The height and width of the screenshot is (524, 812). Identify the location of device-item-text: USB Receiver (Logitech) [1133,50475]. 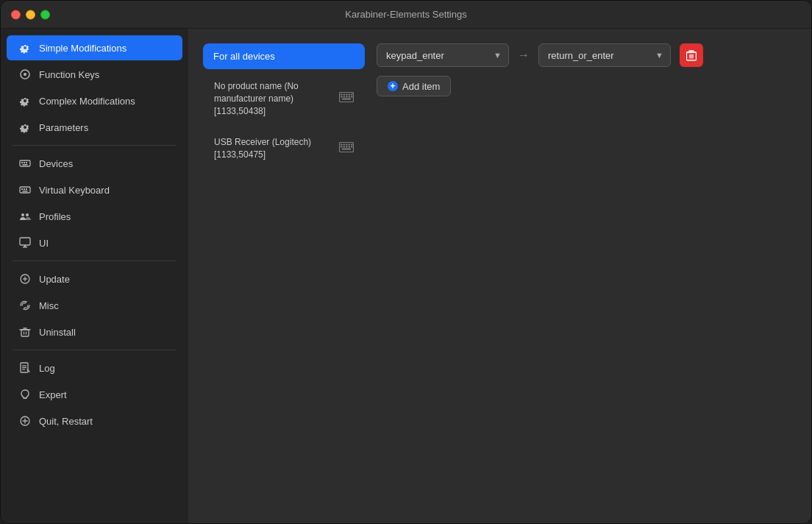
(263, 149).